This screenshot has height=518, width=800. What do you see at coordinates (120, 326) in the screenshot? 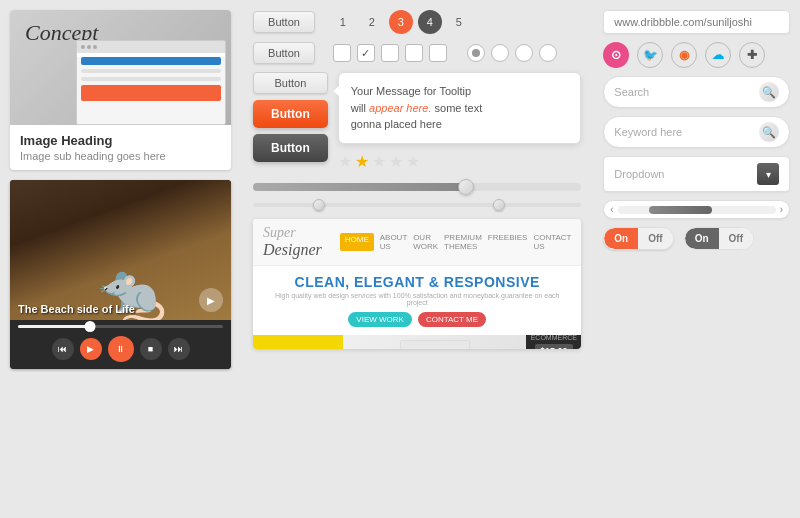
I see `progress-bar` at bounding box center [120, 326].